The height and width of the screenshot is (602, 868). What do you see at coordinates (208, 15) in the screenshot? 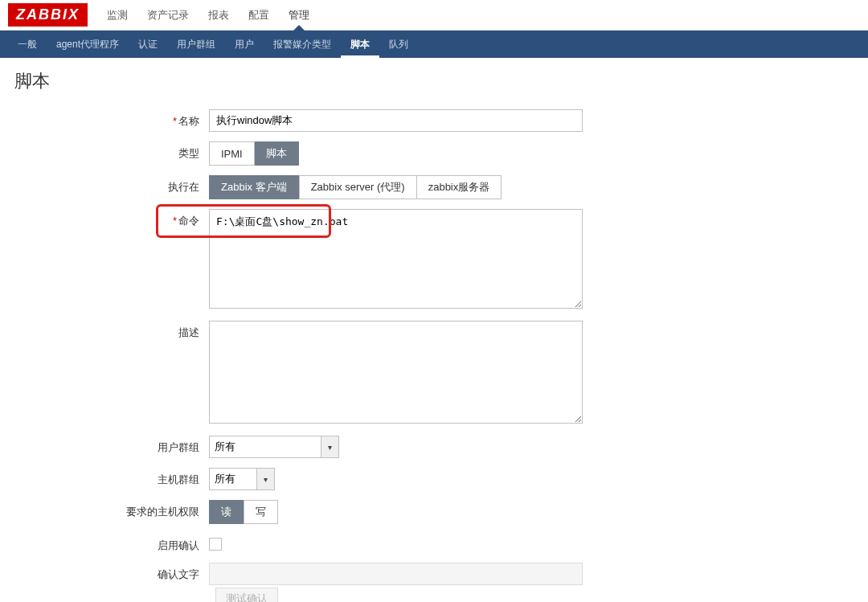
I see `topnav-items: 监测 资产记录 报表 配置 管理` at bounding box center [208, 15].